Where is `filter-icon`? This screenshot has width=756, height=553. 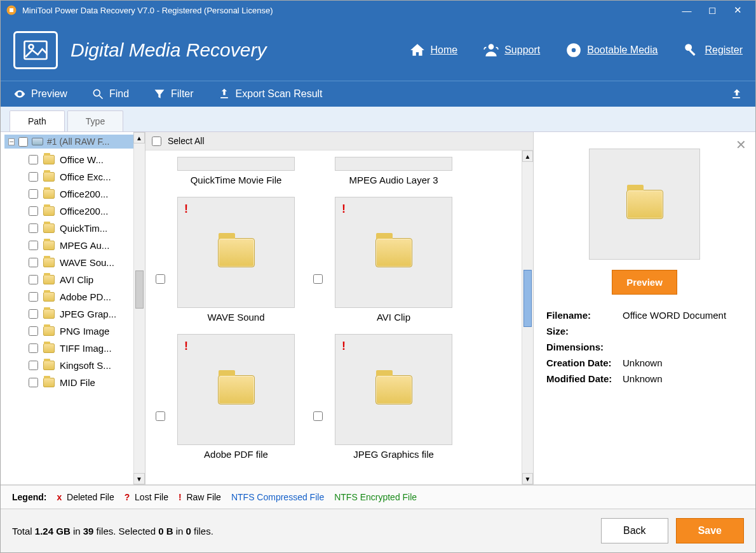
filter-icon is located at coordinates (159, 94).